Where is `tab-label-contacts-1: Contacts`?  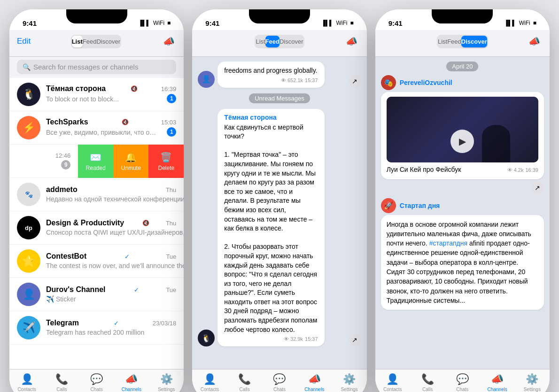
tab-label-contacts-1: Contacts is located at coordinates (26, 390).